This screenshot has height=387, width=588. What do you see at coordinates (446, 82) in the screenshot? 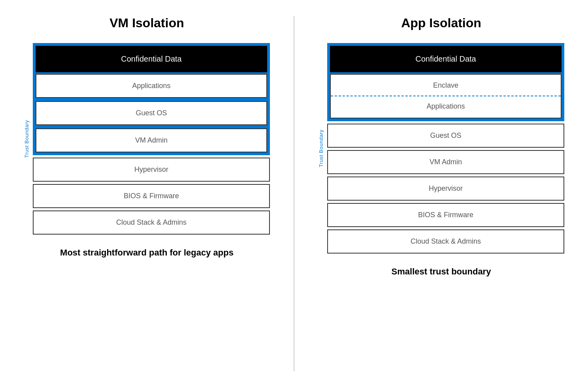
I see `right-trust-box: Confidential Data Enclave Applications` at bounding box center [446, 82].